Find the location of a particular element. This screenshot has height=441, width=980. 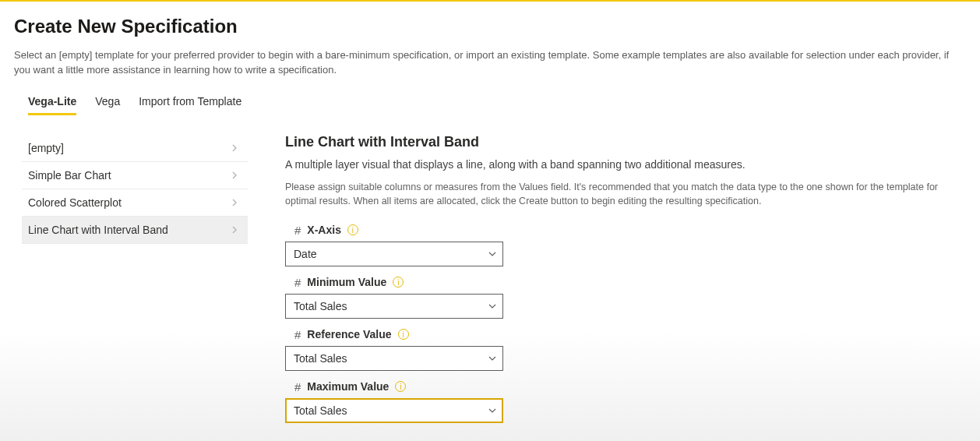

template-item-label: Colored Scatterplot is located at coordinates (75, 203).